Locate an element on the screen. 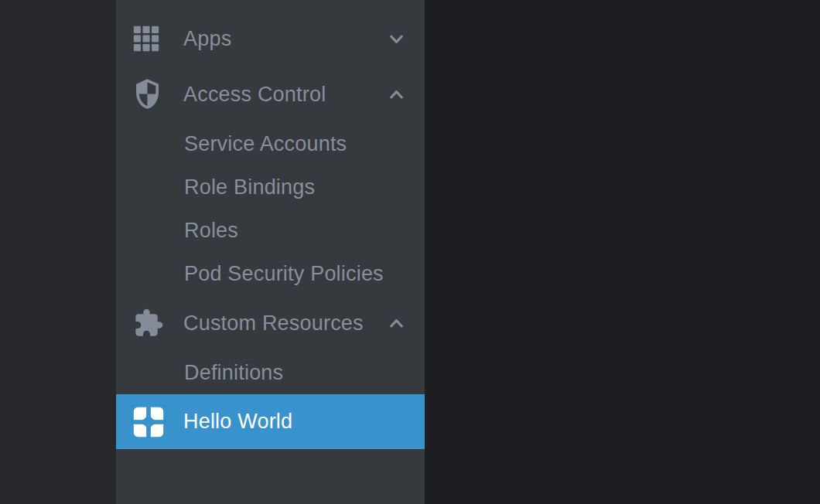 Image resolution: width=820 pixels, height=504 pixels. sidebar-item-label: Service Accounts is located at coordinates (265, 144).